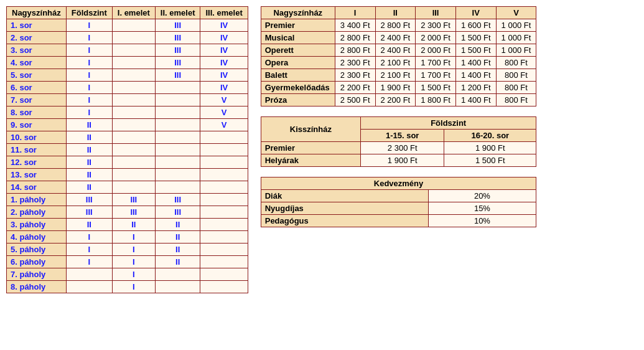 The image size is (644, 350). Describe the element at coordinates (128, 262) in the screenshot. I see `table-row: 6. páholyIIII` at that location.